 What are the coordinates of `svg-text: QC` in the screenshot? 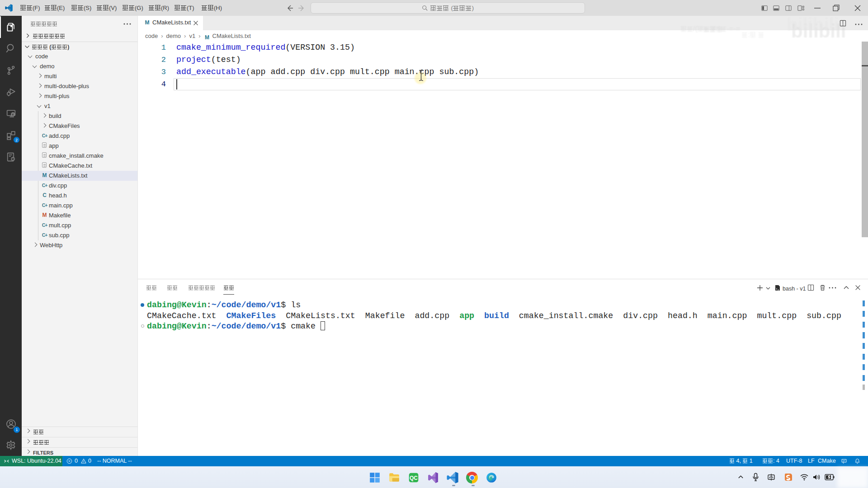 It's located at (414, 478).